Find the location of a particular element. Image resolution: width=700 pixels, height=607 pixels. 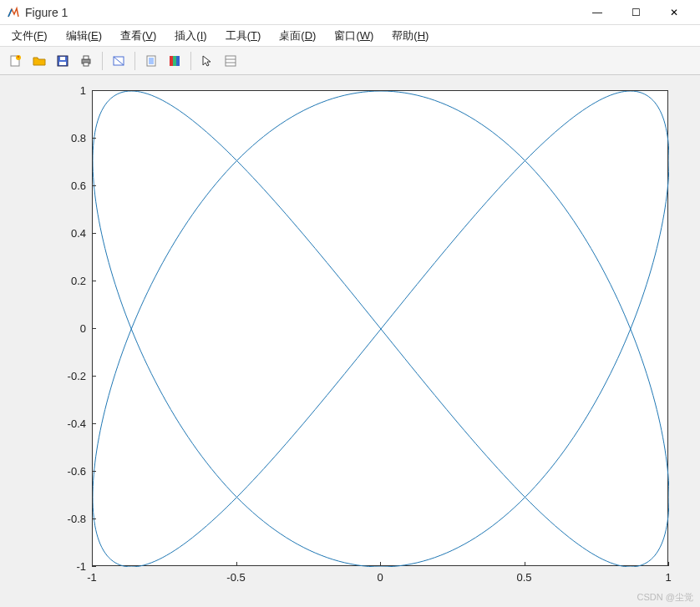

menu-file-label: 文件 is located at coordinates (23, 35).